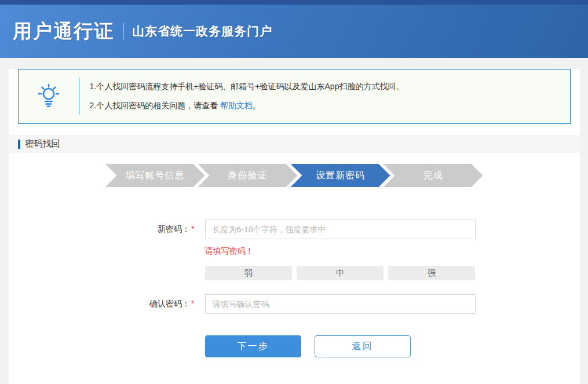 This screenshot has height=384, width=588. Describe the element at coordinates (294, 144) in the screenshot. I see `section-header: 密码找回` at that location.